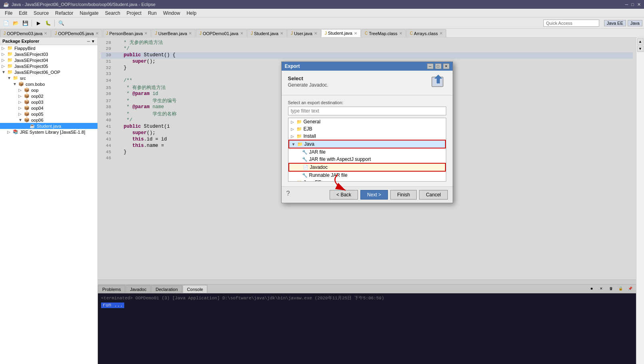  Describe the element at coordinates (441, 34) in the screenshot. I see `tab-close-icon-10: ✕` at that location.